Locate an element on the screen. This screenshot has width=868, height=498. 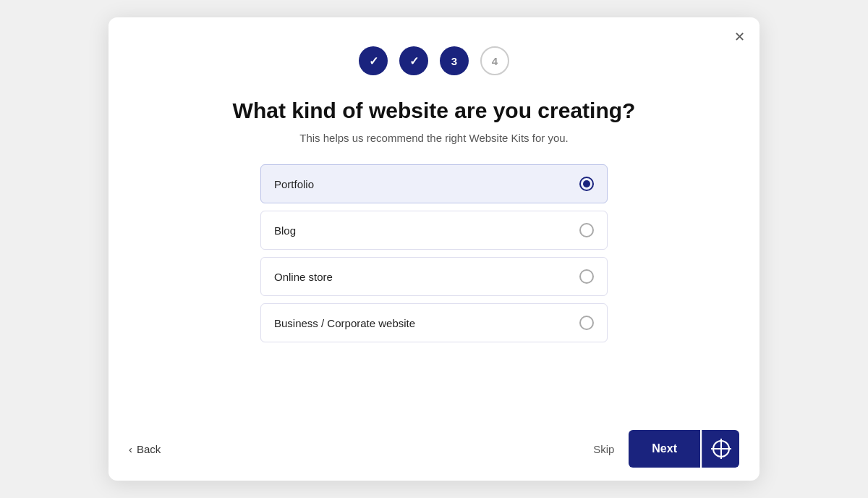
back-chevron-icon: ‹ is located at coordinates (130, 449).